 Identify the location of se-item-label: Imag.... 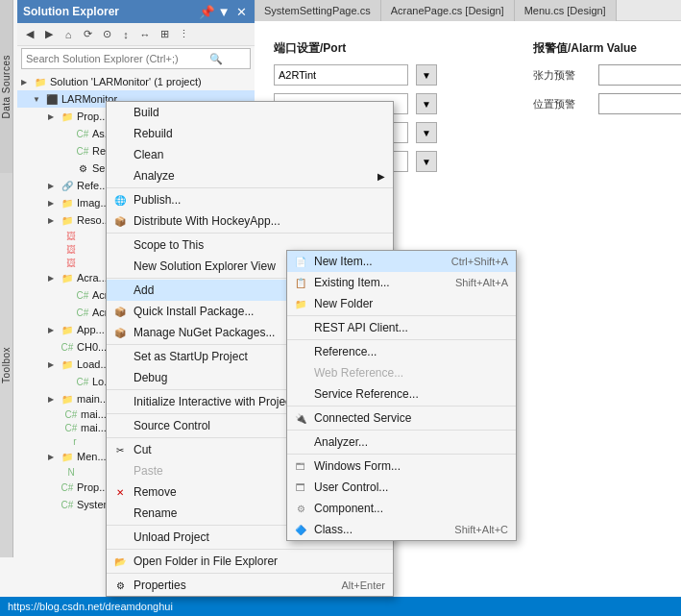
(93, 203).